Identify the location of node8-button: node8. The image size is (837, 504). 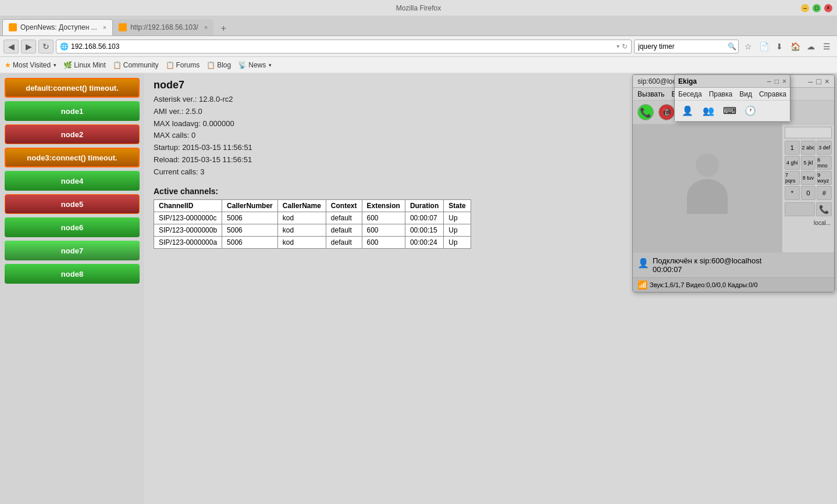
(72, 274).